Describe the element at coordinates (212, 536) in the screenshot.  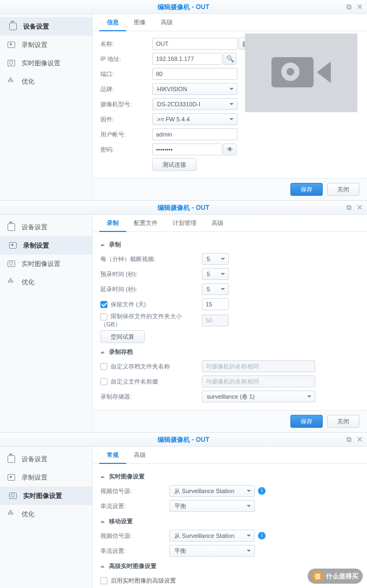
I see `mobile-source-select: 从 Surveillance Station` at that location.